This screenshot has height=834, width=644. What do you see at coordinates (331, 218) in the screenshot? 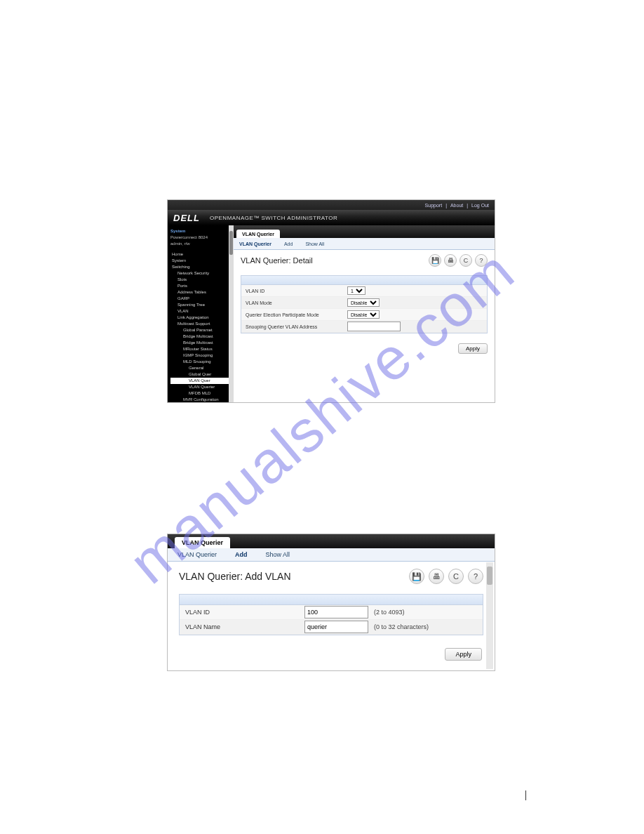
I see `brand-bar: DELL OPENMANAGE™ SWITCH ADMINISTRATOR` at bounding box center [331, 218].